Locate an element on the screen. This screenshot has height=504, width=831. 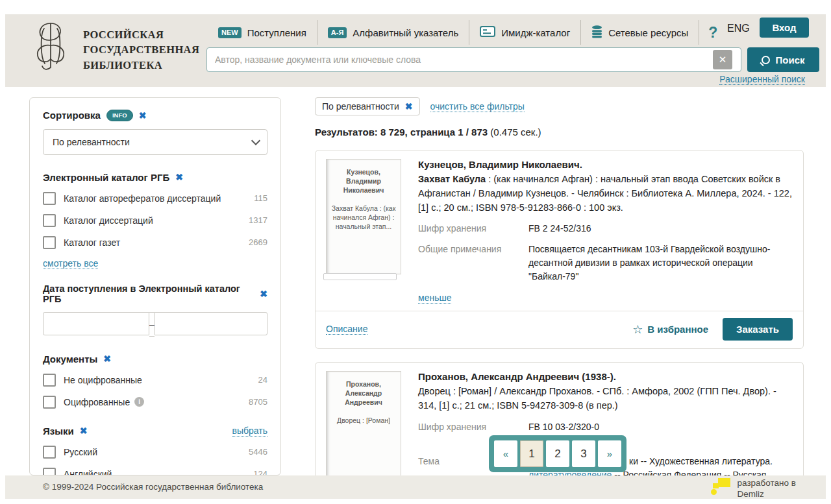
rsl-monogram-icon is located at coordinates (51, 46).